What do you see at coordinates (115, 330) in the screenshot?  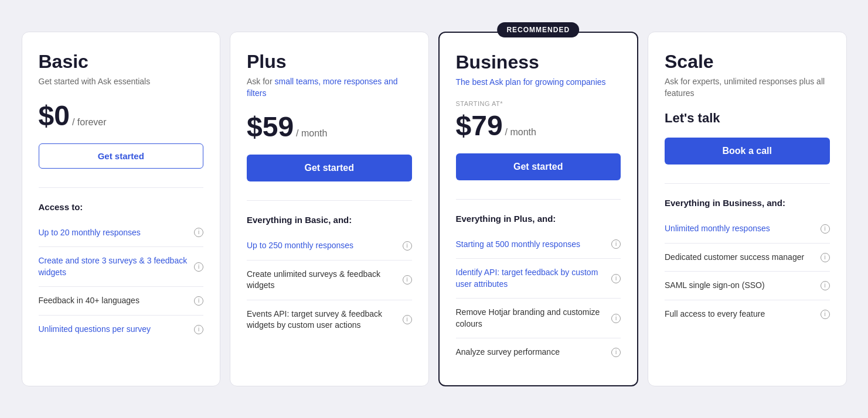 I see `feature-text-basic-3: Unlimited questions per survey` at bounding box center [115, 330].